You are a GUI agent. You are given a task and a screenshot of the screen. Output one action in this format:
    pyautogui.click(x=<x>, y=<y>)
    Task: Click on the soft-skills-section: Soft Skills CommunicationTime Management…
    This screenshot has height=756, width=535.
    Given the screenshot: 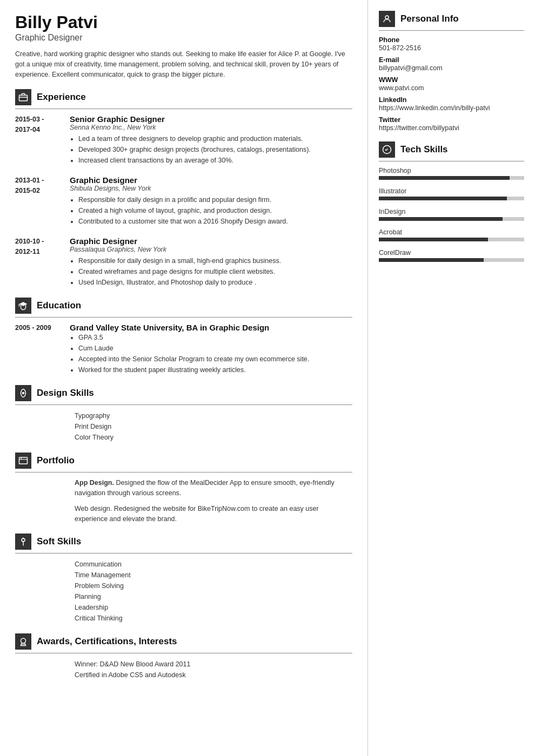 What is the action you would take?
    pyautogui.click(x=184, y=579)
    